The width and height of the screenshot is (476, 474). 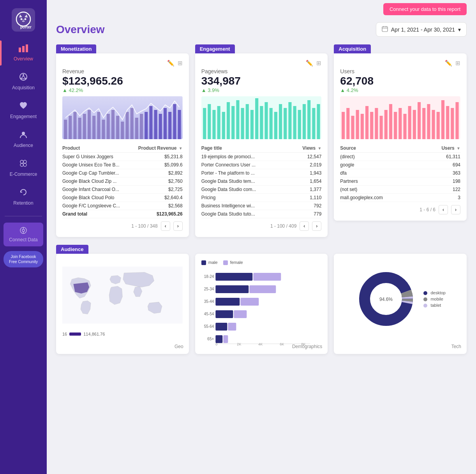 I want to click on date-picker: Apr 1, 2021 - Apr 30, 2021 ▾, so click(x=421, y=30).